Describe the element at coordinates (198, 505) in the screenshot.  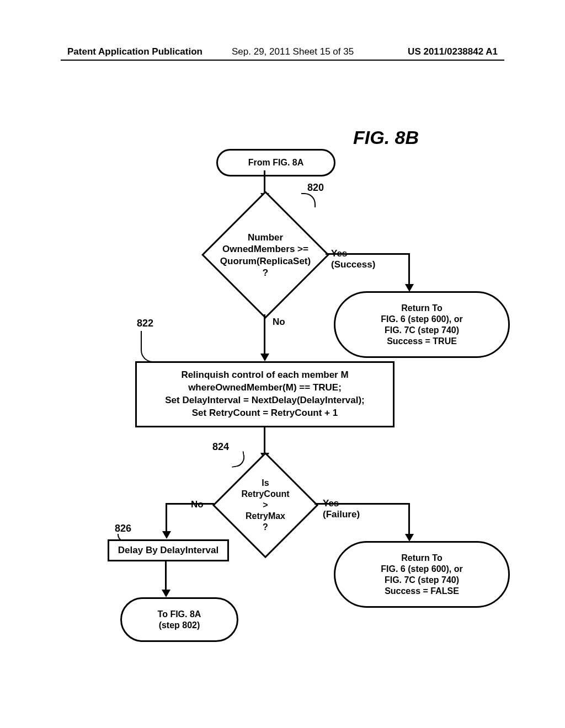
I see `edge-label-no-824: No` at that location.